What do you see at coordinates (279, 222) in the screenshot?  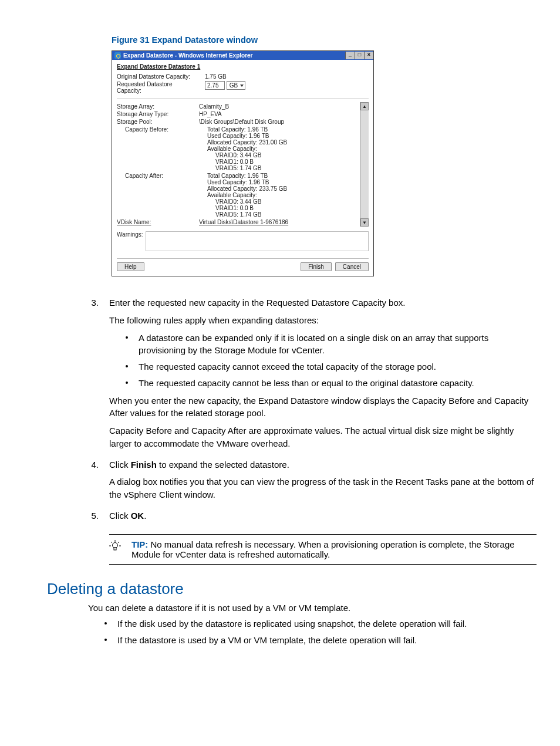 I see `vdisk-name-value: Virtual Disks\Datastore 1-9676186` at bounding box center [279, 222].